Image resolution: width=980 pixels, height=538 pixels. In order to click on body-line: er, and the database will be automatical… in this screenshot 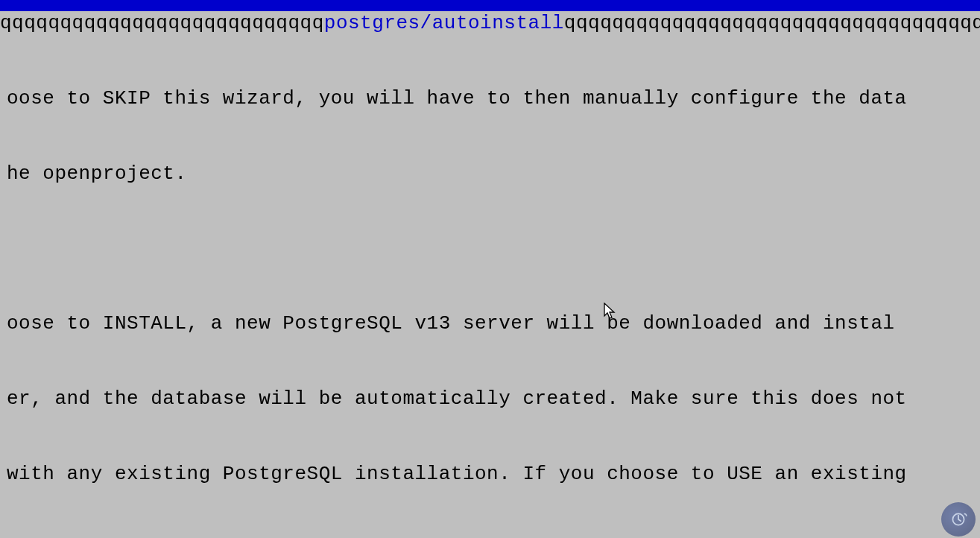, I will do `click(493, 399)`.